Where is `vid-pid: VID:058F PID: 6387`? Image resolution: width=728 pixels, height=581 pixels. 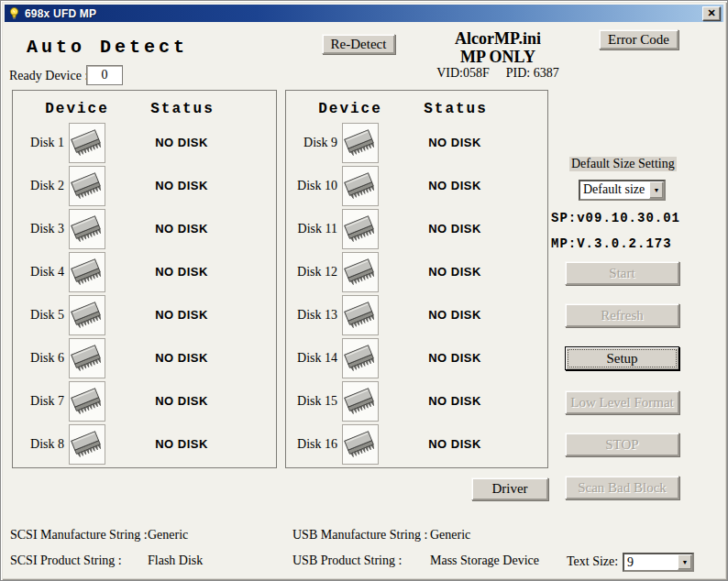
vid-pid: VID:058F PID: 6387 is located at coordinates (498, 73).